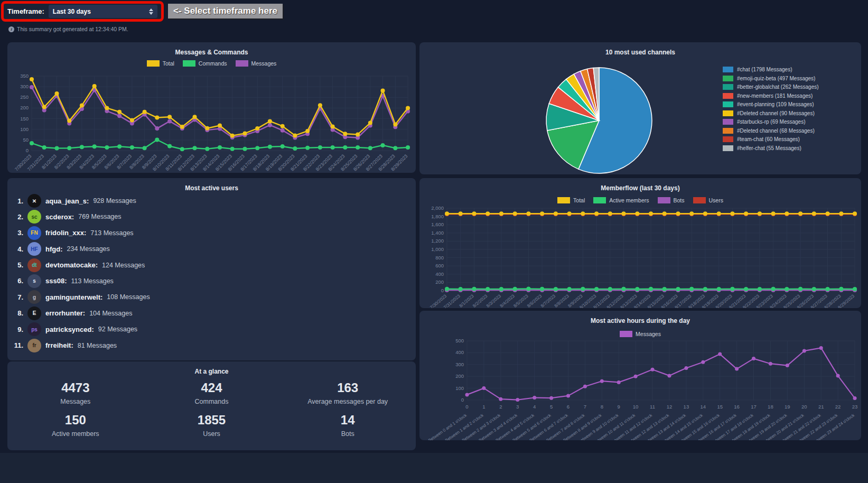  I want to click on svg-text: 12, so click(670, 407).